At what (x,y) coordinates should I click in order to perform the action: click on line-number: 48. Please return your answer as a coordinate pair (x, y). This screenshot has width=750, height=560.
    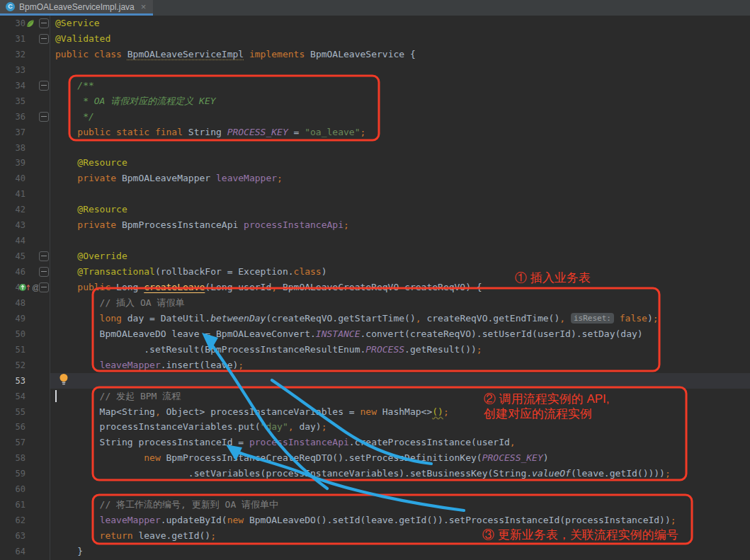
    Looking at the image, I should click on (13, 303).